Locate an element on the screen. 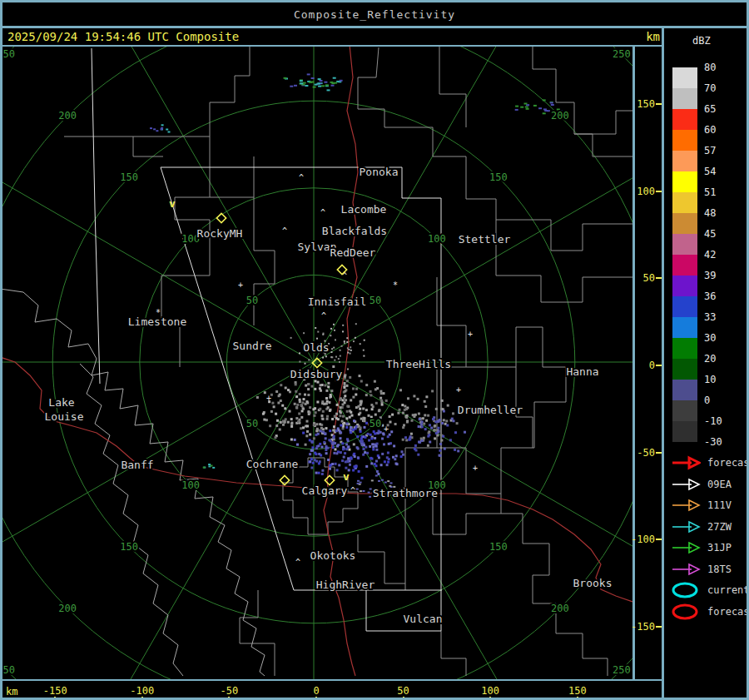 This screenshot has height=700, width=749. y-axis-unit-label: km is located at coordinates (649, 37).